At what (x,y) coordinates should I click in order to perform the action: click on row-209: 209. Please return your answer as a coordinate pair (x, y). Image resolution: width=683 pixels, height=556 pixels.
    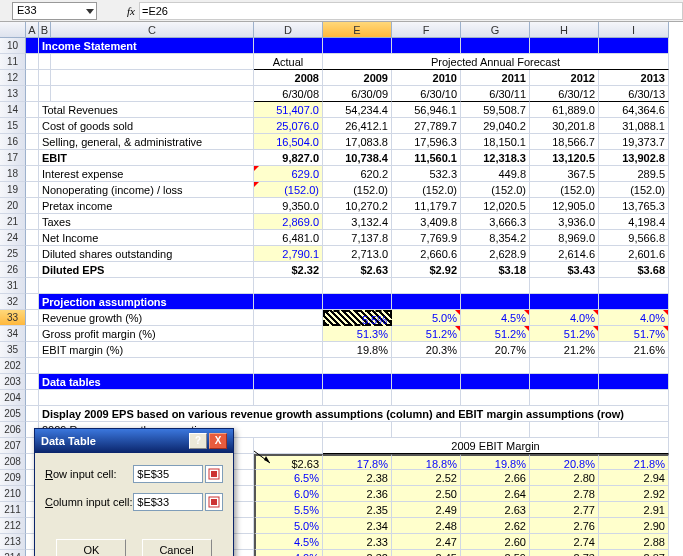
    Looking at the image, I should click on (13, 478).